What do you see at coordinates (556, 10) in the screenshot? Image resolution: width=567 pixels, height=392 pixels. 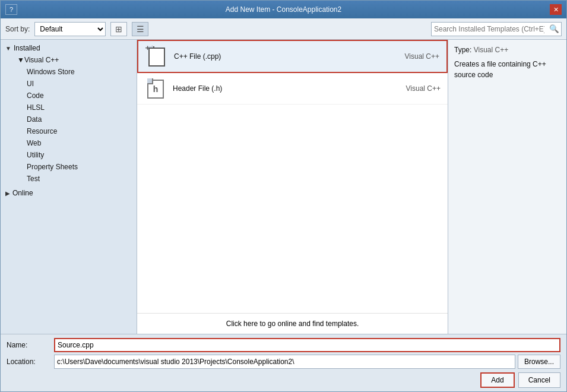 I see `close-button: ✕` at bounding box center [556, 10].